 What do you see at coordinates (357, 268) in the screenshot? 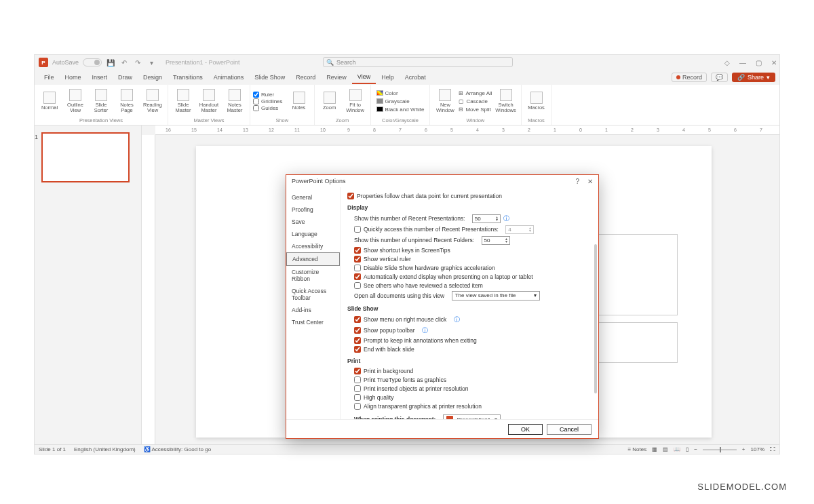
I see `disable-hw-checkbox` at bounding box center [357, 268].